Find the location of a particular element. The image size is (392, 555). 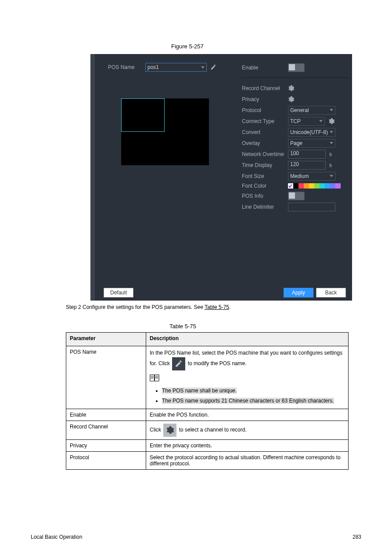

font-size-select: Medium is located at coordinates (312, 176).